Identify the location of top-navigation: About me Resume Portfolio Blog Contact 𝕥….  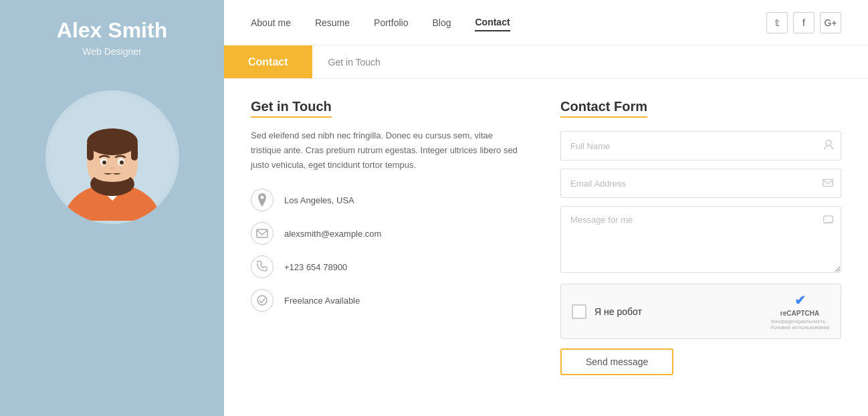
(546, 23).